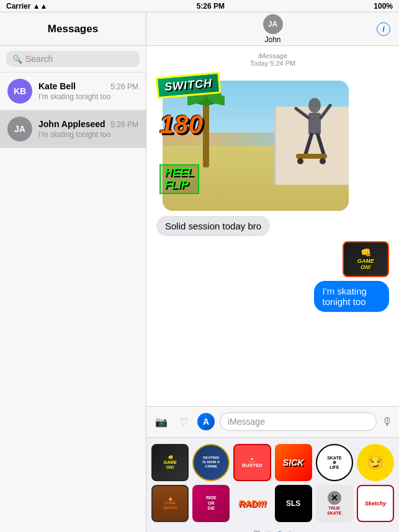 The width and height of the screenshot is (399, 532). I want to click on chat-header-avatar: JA, so click(273, 24).